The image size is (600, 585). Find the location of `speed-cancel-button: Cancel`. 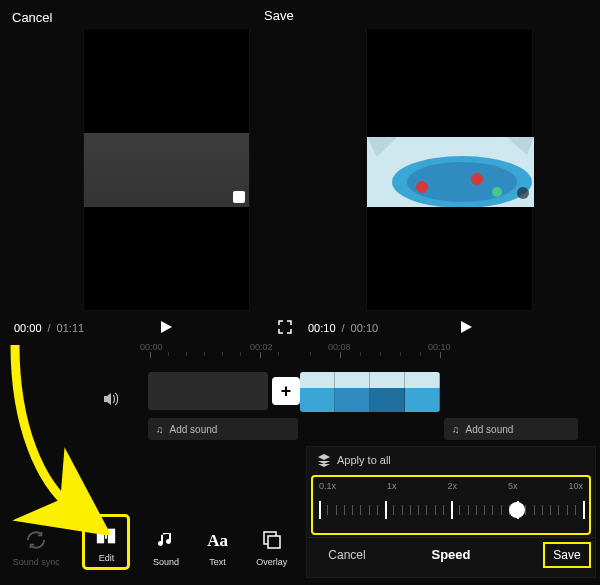

speed-cancel-button: Cancel is located at coordinates (347, 555).